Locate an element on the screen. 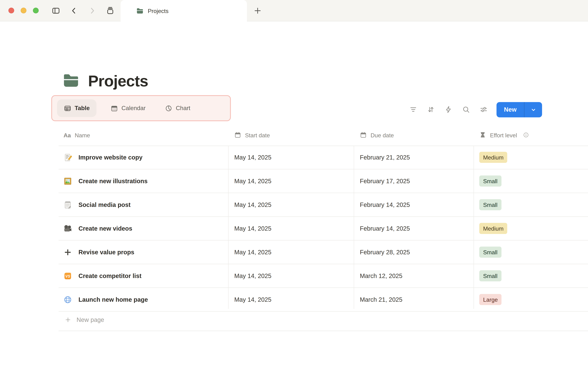  page-name: Create new videos is located at coordinates (105, 228).